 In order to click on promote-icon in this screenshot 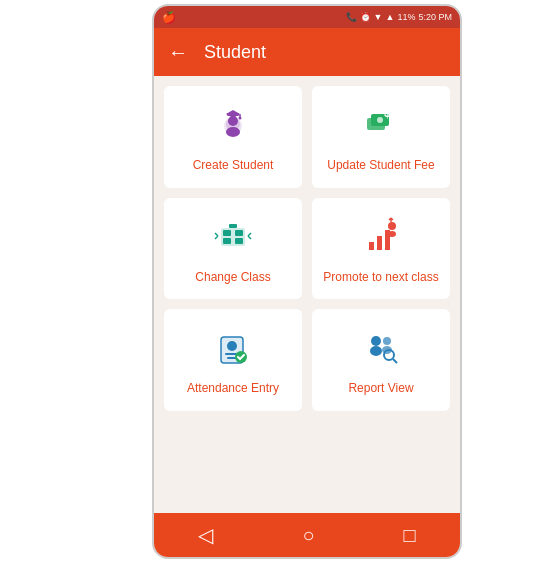, I will do `click(381, 239)`.